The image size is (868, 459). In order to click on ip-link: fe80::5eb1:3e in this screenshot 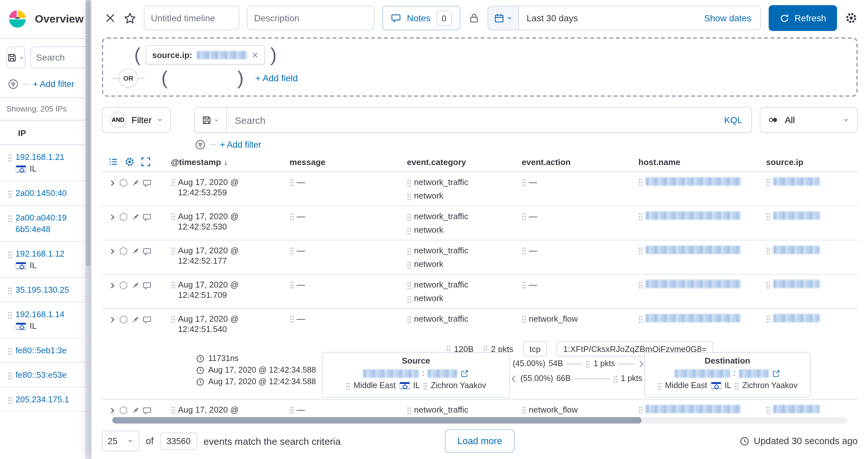, I will do `click(41, 351)`.